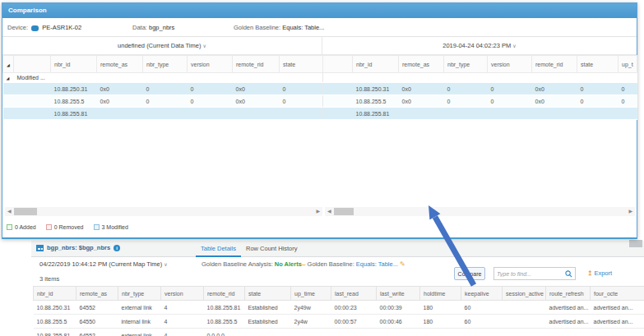 This screenshot has width=644, height=336. What do you see at coordinates (603, 273) in the screenshot?
I see `export-label: Export` at bounding box center [603, 273].